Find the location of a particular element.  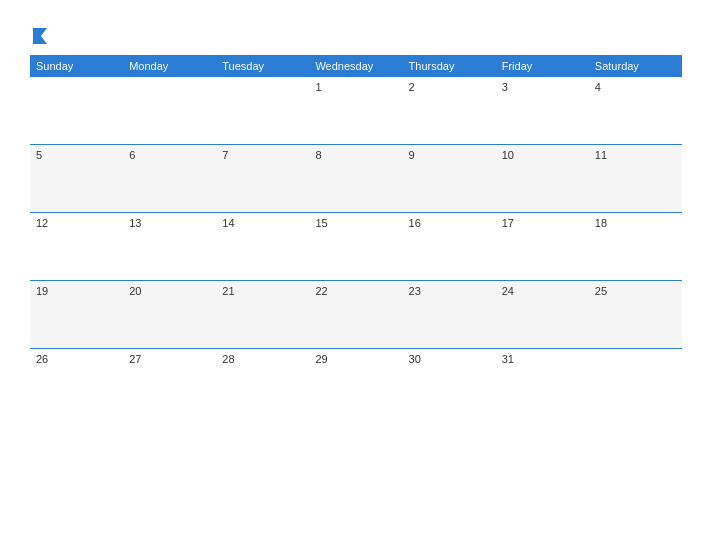

day-number: 2 is located at coordinates (412, 87).